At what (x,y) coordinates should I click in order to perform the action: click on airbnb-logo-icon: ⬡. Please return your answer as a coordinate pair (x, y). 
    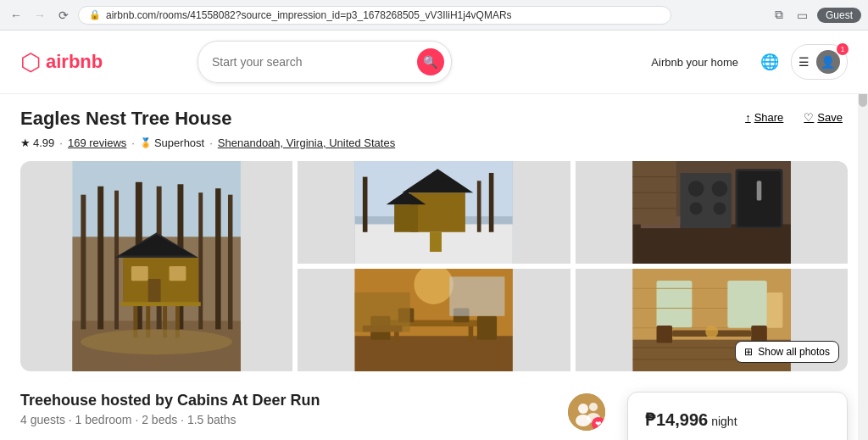
    Looking at the image, I should click on (31, 63).